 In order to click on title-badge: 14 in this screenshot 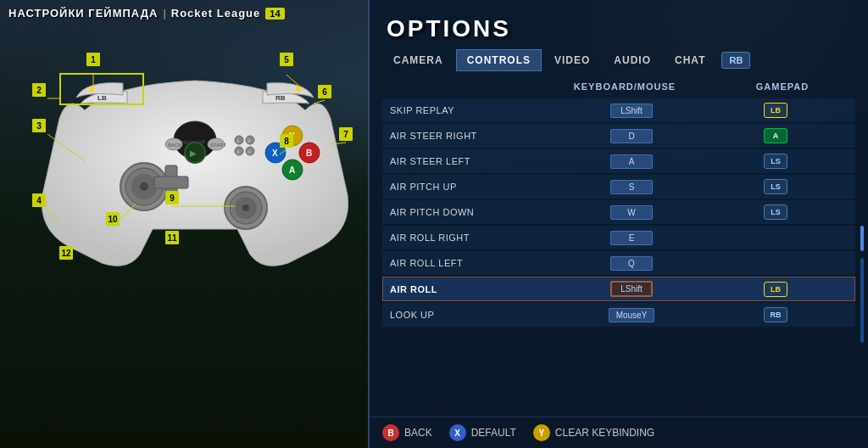, I will do `click(275, 14)`.